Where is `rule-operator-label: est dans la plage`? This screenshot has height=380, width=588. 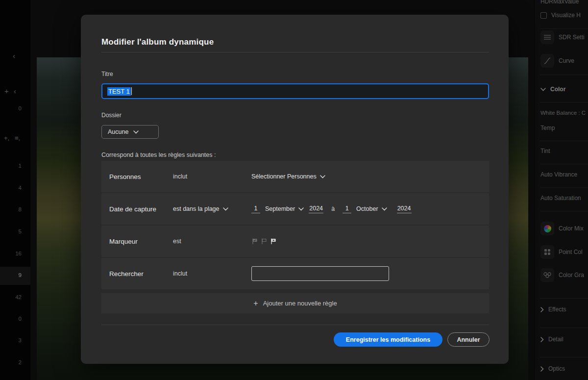
rule-operator-label: est dans la plage is located at coordinates (196, 209).